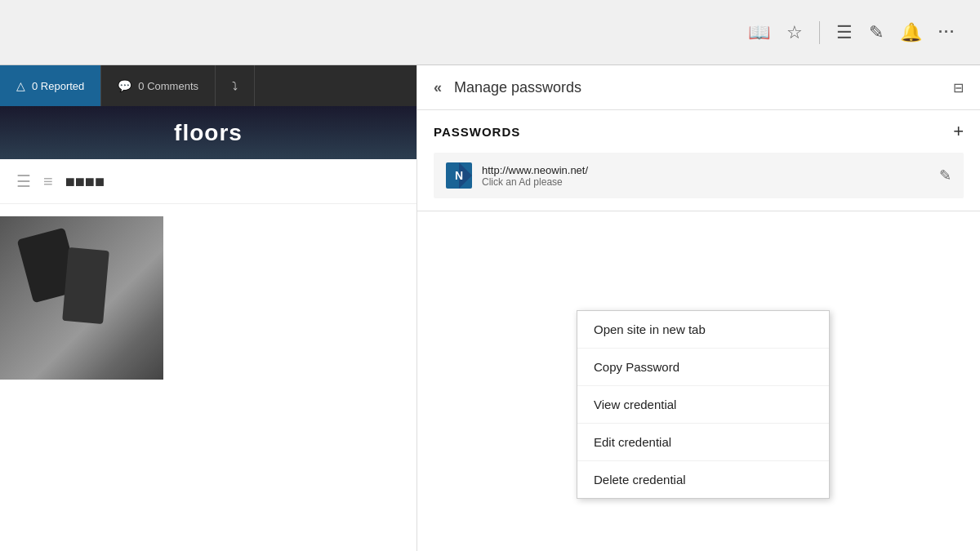  I want to click on page-title: floors, so click(208, 133).